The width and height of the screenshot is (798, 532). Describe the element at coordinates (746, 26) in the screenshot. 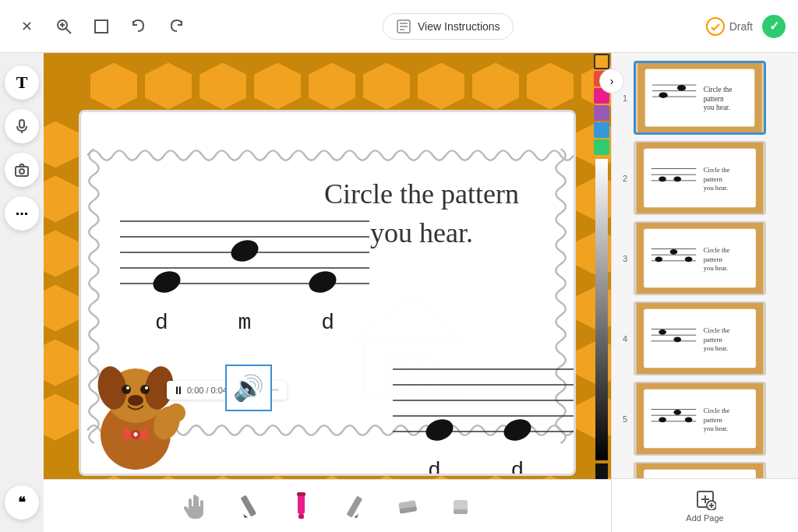

I see `toolbar-right: Draft ✓` at that location.